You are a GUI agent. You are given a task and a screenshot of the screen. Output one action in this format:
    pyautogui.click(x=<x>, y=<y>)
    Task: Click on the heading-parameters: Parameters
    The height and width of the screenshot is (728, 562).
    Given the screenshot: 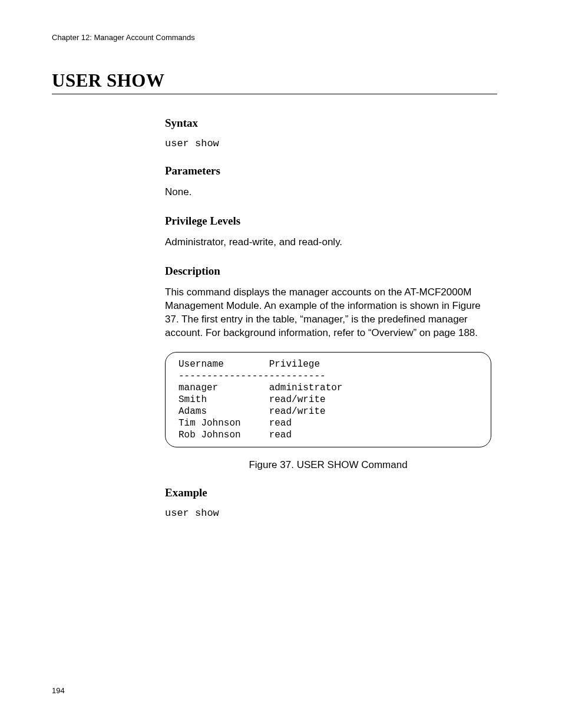 What is the action you would take?
    pyautogui.click(x=328, y=171)
    